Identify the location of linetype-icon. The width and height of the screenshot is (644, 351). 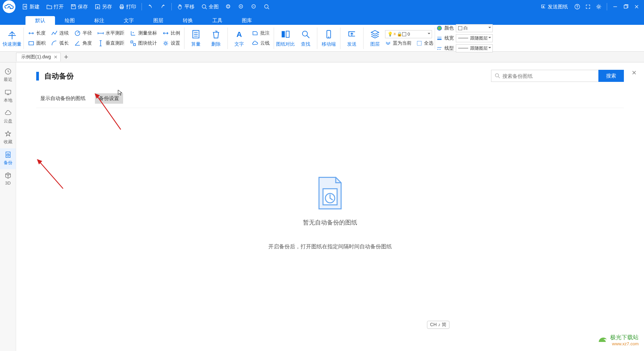
(439, 48).